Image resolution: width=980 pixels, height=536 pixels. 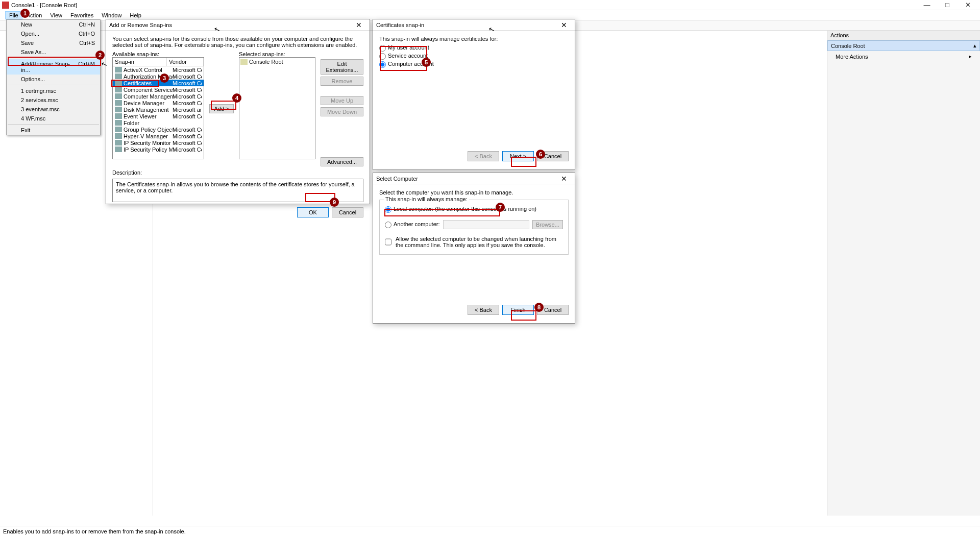 What do you see at coordinates (158, 149) in the screenshot?
I see `snapin-row: IP Security Policy M...Microsoft Cor...` at bounding box center [158, 149].